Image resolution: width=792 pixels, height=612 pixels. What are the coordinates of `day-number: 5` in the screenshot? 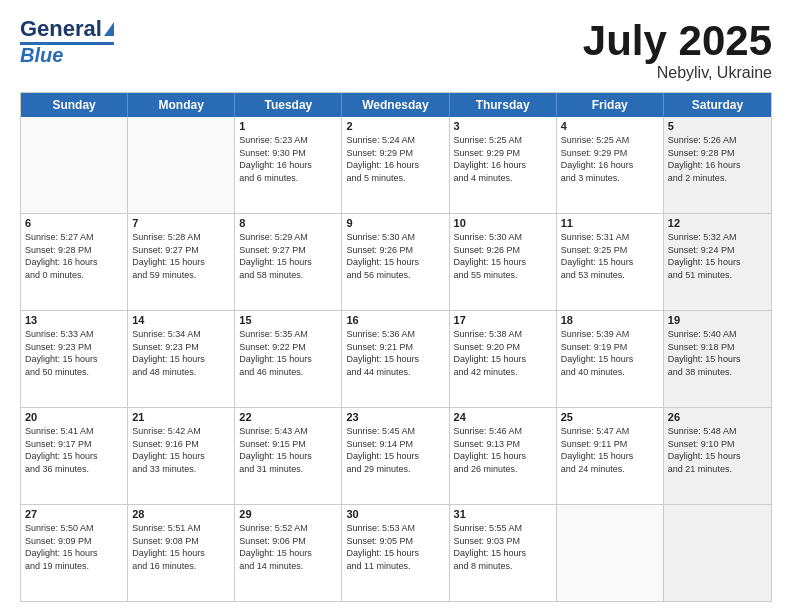 It's located at (718, 126).